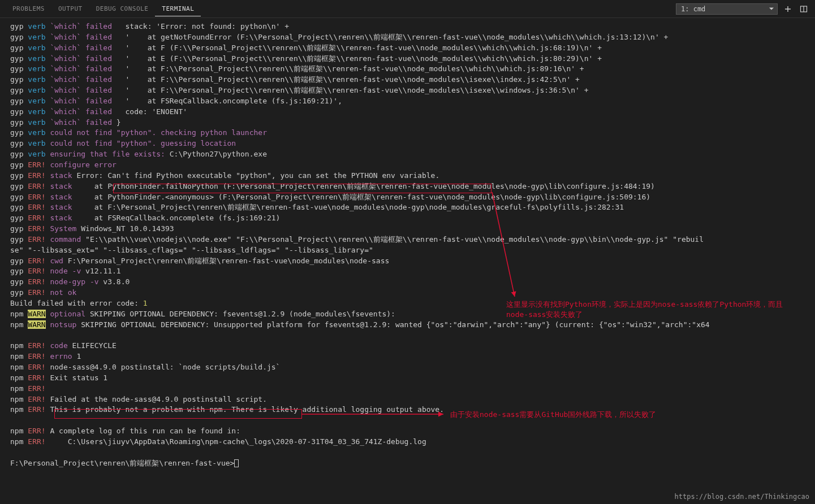  What do you see at coordinates (407, 251) in the screenshot?
I see `terminal-line: se" "--libsass_ext=" "--libsass_cflags="…` at bounding box center [407, 251].